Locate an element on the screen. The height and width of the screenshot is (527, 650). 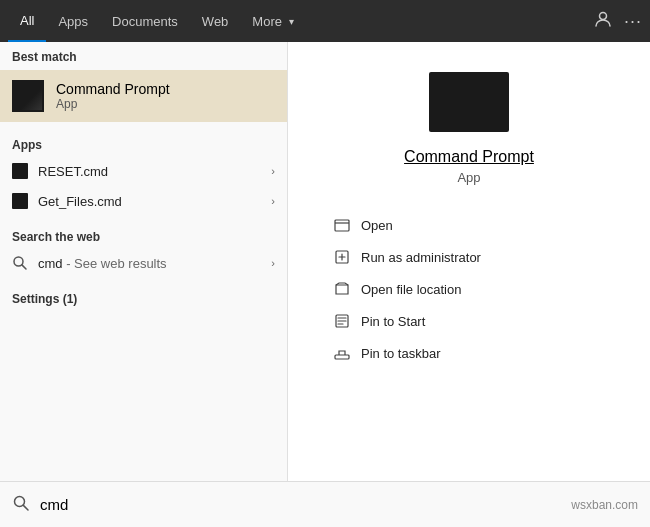
best-match-item: Command Prompt App is located at coordinates (144, 96).